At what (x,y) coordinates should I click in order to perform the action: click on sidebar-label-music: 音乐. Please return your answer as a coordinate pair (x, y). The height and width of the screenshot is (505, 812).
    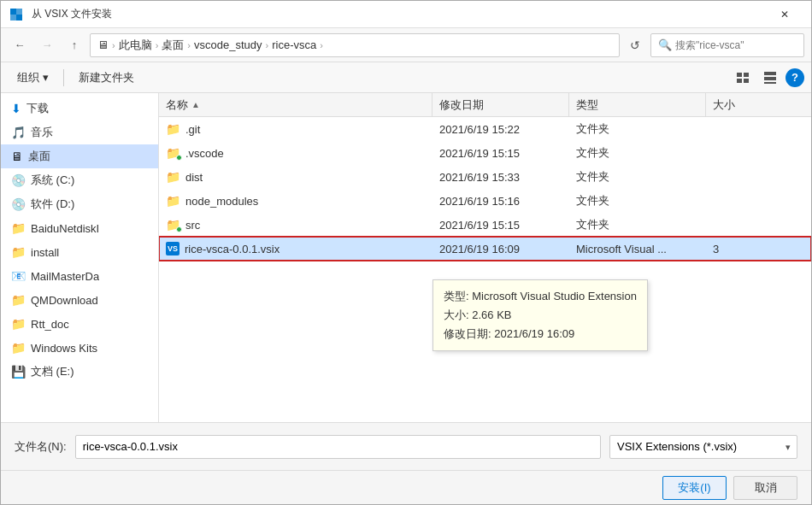
    Looking at the image, I should click on (42, 132).